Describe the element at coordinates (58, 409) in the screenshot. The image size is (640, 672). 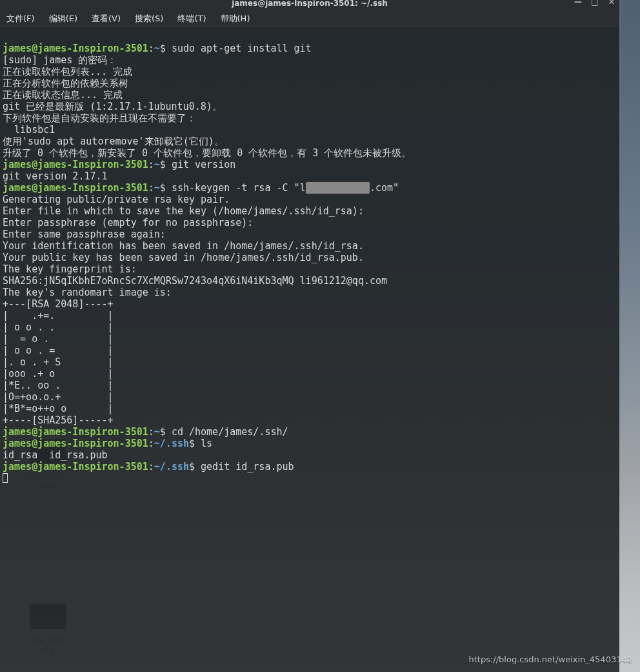
I see `randomart-line: |*B*=o++o o |` at that location.